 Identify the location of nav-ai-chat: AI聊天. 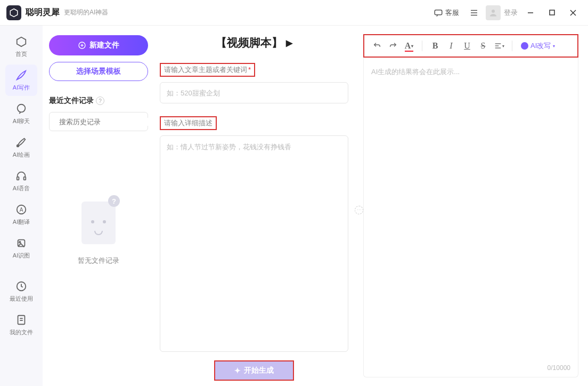
(21, 114).